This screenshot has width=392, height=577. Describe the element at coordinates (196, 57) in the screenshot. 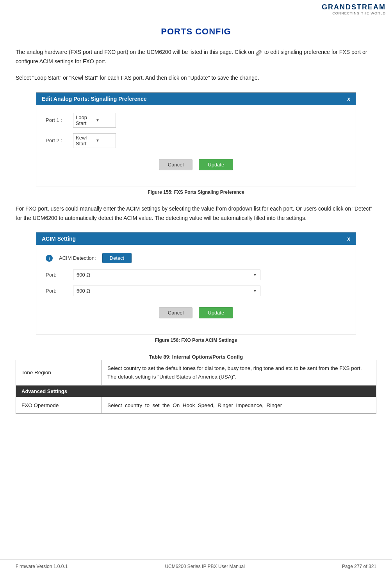

I see `intro-paragraph: The analog hardware (FXS port and FXO po…` at that location.